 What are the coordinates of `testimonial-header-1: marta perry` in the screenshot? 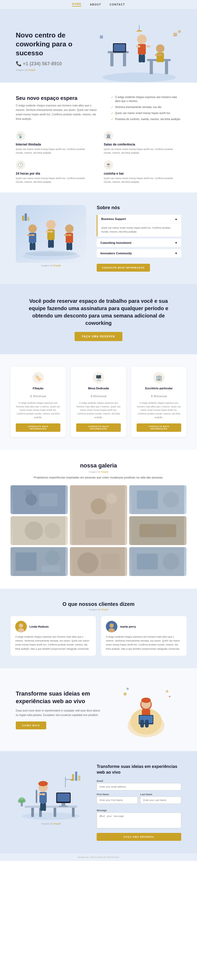 It's located at (144, 627).